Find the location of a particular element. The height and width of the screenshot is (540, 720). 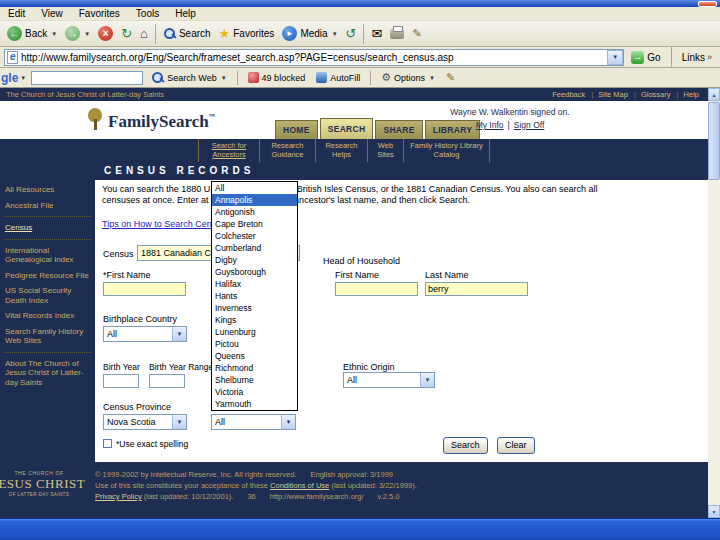

hoh-last-name-input is located at coordinates (476, 289).